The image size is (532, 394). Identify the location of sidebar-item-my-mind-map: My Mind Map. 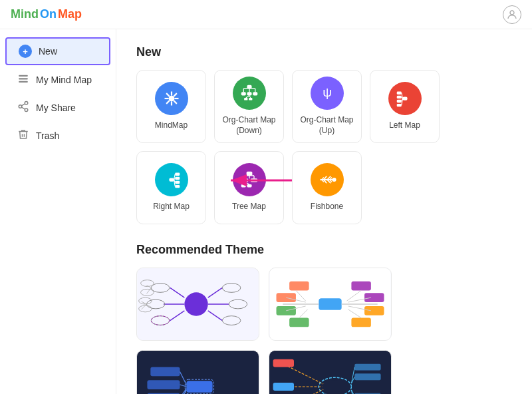
(58, 80).